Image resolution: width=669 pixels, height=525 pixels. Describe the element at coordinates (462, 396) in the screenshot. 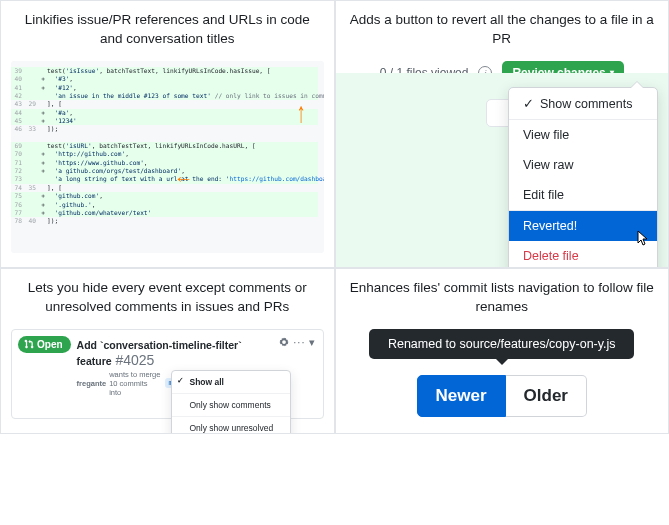

I see `newer-button: Newer` at that location.